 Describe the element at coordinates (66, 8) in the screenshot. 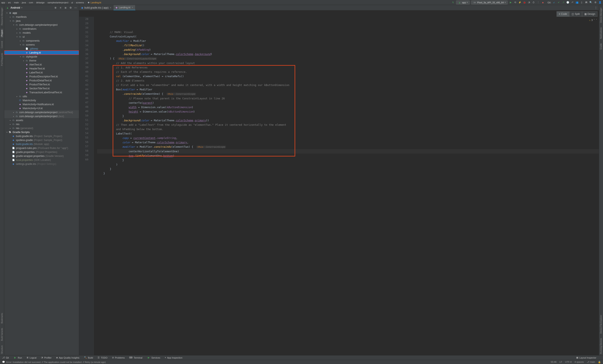

I see `collapse-all-icon: ≣` at that location.